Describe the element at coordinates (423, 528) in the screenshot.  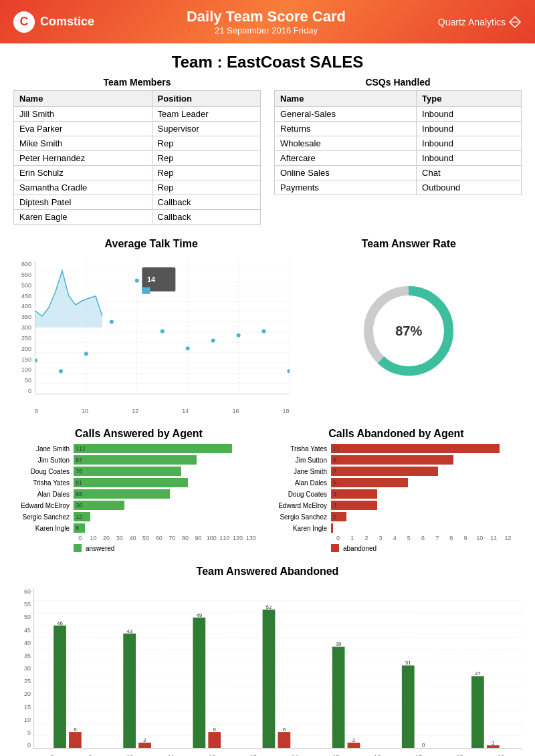
I see `bar-track` at that location.